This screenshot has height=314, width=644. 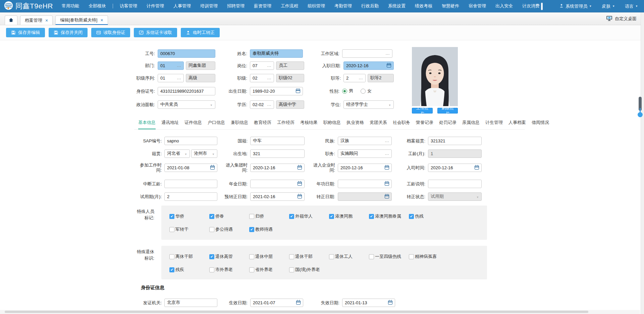 I want to click on tab-home, so click(x=11, y=20).